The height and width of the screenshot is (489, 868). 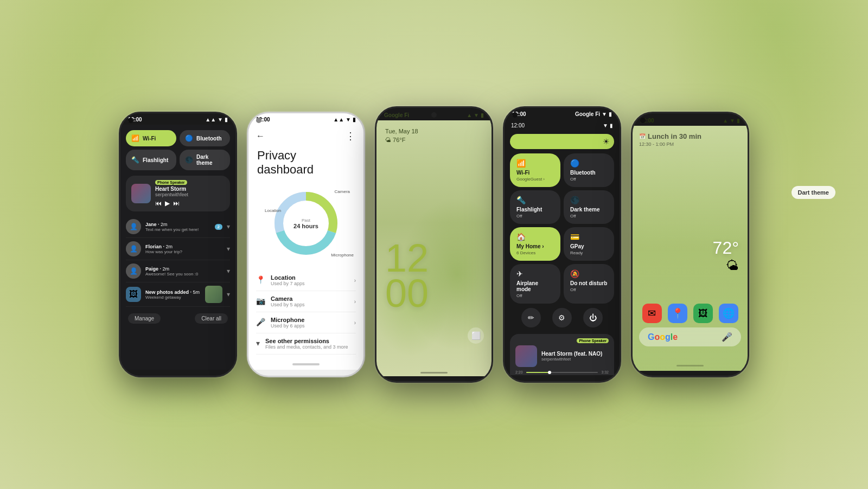 I want to click on brightness-slider: ☀, so click(x=562, y=141).